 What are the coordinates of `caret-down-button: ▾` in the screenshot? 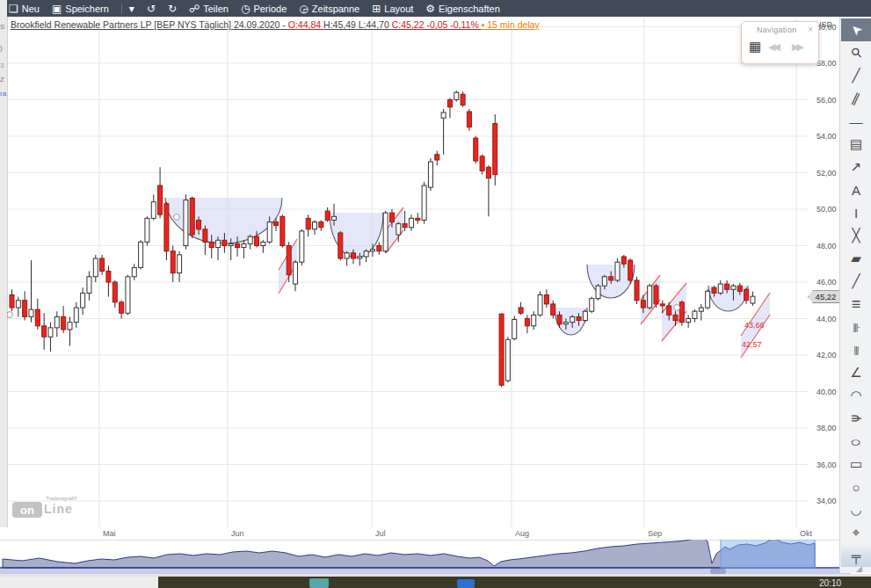 It's located at (132, 9).